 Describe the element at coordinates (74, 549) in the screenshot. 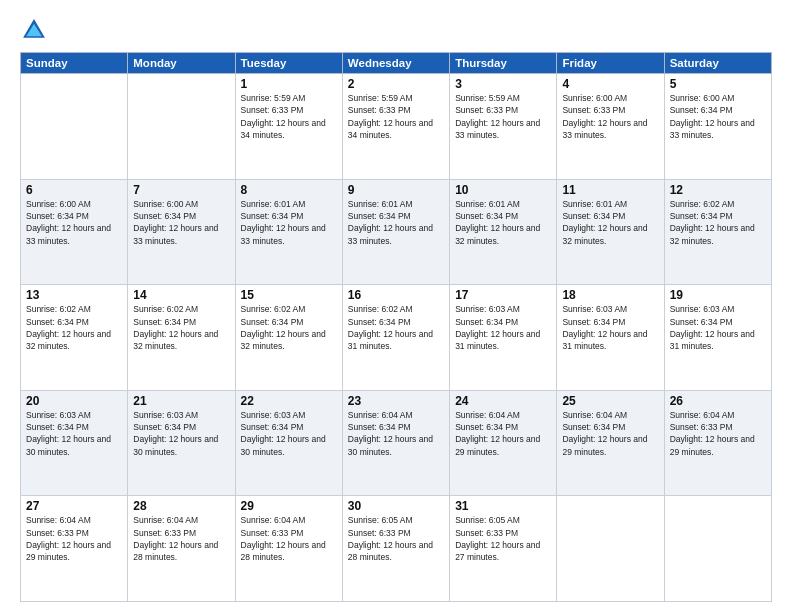

I see `calendar-cell: 27Sunrise: 6:04 AM Sunset: 6:33 PM Dayli…` at that location.